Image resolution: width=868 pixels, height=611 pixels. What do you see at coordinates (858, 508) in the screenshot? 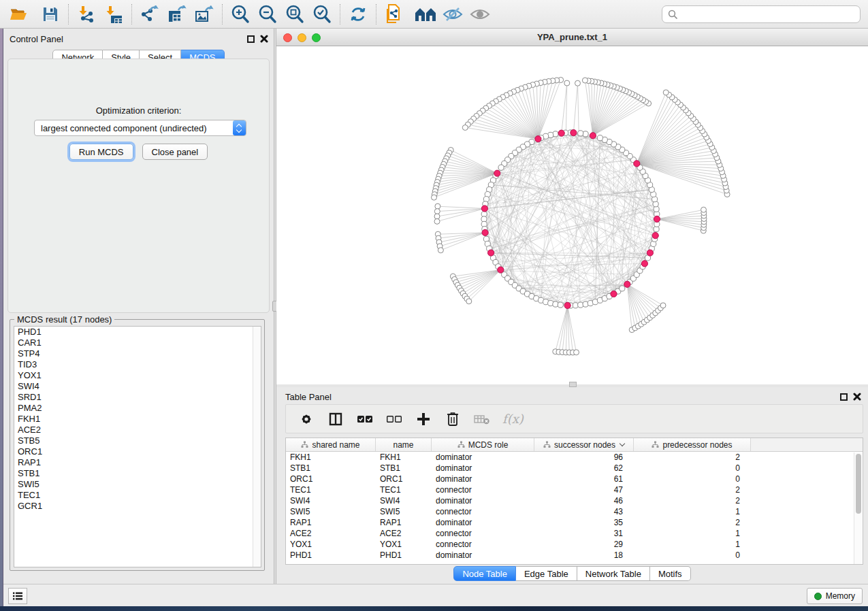
I see `table-scrollbar` at bounding box center [858, 508].